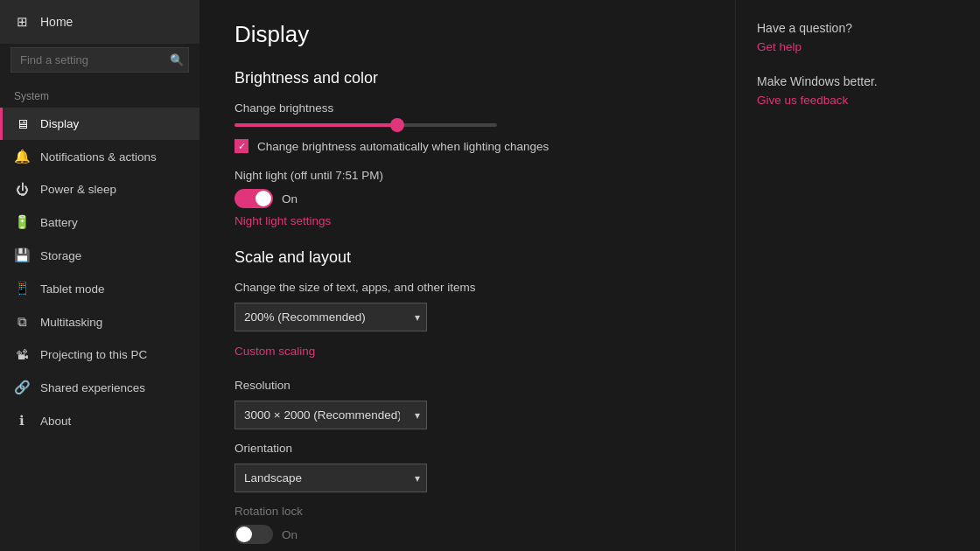  Describe the element at coordinates (331, 478) in the screenshot. I see `orientation-dropdown: Landscape Portrait Landscape (flipped) P…` at that location.